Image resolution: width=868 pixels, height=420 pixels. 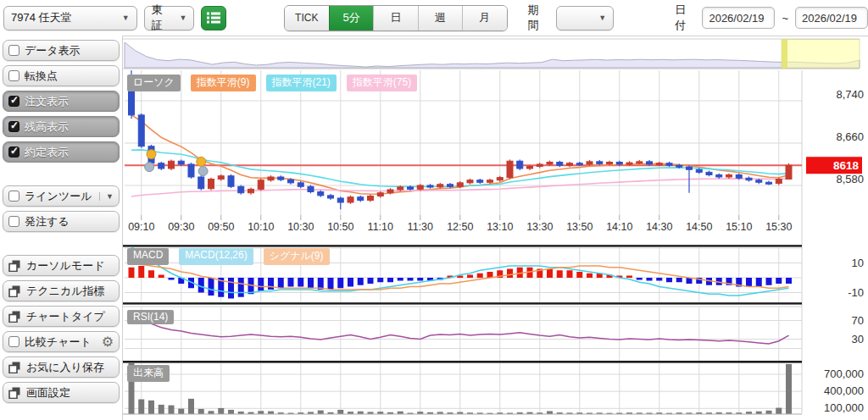 I want to click on sidebar-item-save-favorite: お気に入り保存, so click(x=61, y=368).